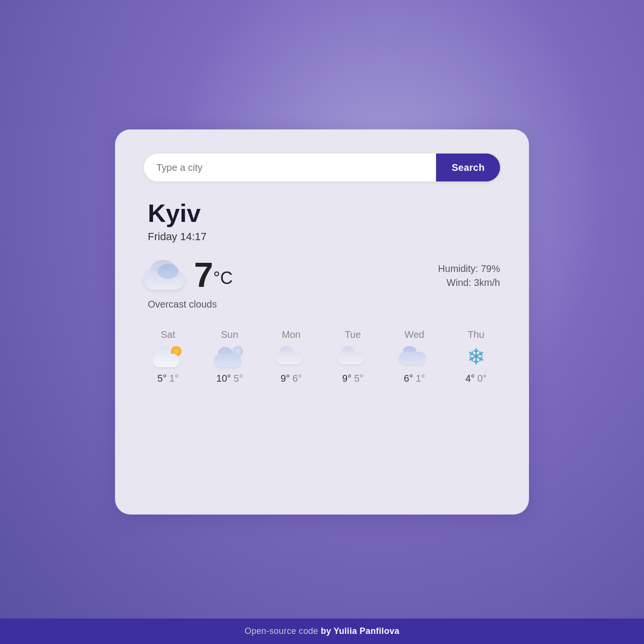 The image size is (644, 644). What do you see at coordinates (324, 237) in the screenshot?
I see `datetime: Friday 14:17` at bounding box center [324, 237].